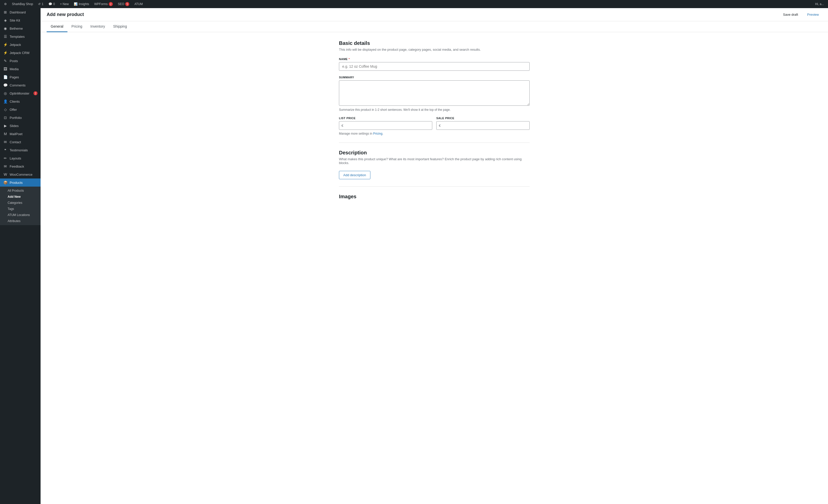  What do you see at coordinates (20, 20) in the screenshot?
I see `sidebar-item-sitekit: ◈ Site Kit` at bounding box center [20, 20].